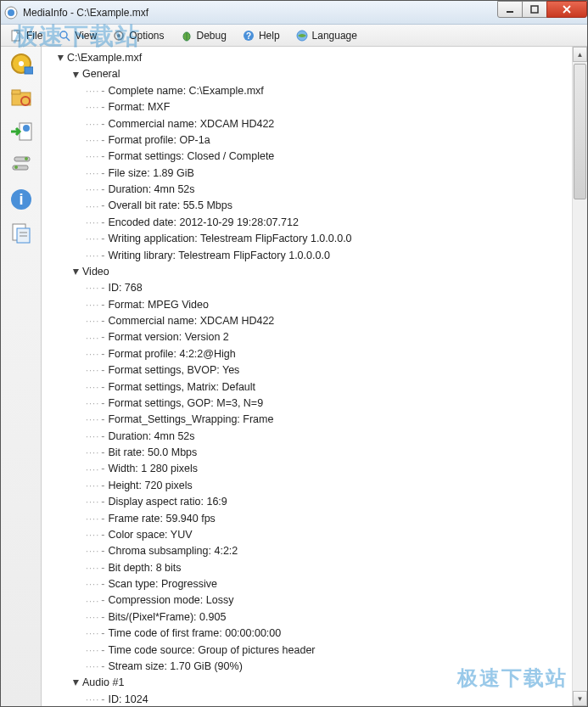 This screenshot has width=588, height=707. Describe the element at coordinates (307, 387) in the screenshot. I see `tree-leaf: ····-Format settings, Matrix: Default` at that location.